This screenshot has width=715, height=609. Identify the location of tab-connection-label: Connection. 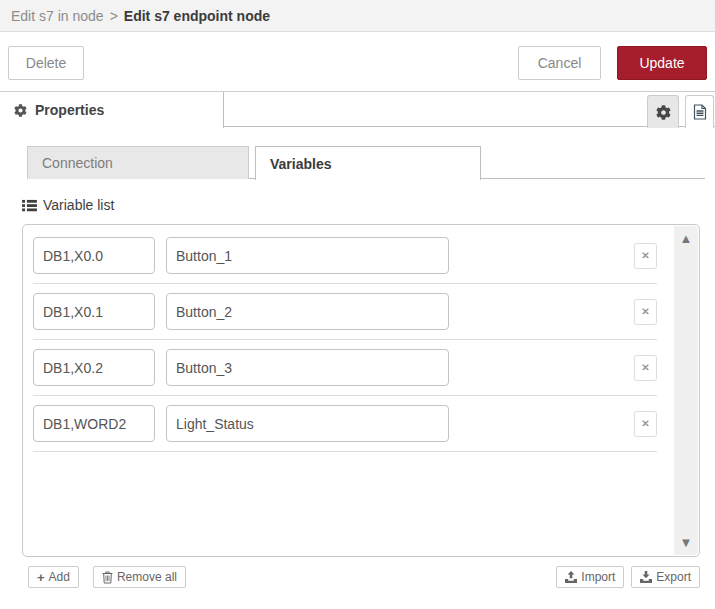
(78, 163).